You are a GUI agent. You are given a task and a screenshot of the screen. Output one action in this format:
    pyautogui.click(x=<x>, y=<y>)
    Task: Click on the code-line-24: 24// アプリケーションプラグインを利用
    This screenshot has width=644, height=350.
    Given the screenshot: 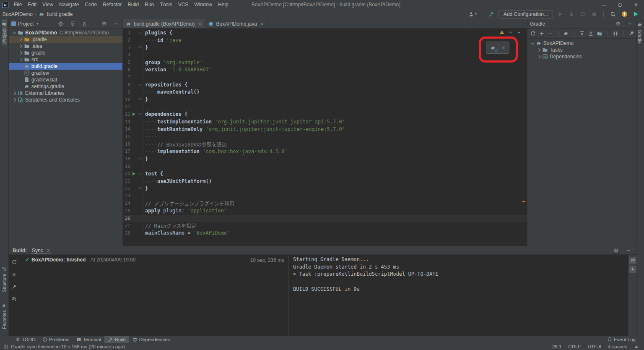 What is the action you would take?
    pyautogui.click(x=325, y=204)
    